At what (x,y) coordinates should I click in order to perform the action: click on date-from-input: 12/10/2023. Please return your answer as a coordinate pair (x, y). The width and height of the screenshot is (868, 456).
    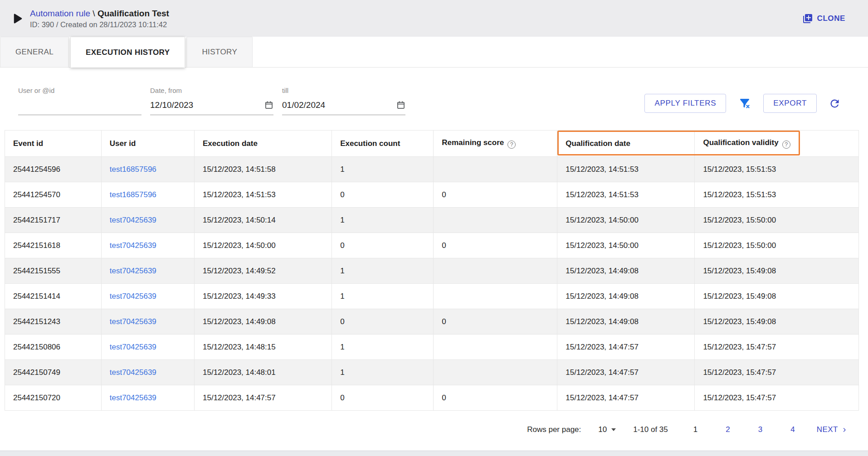
    Looking at the image, I should click on (212, 105).